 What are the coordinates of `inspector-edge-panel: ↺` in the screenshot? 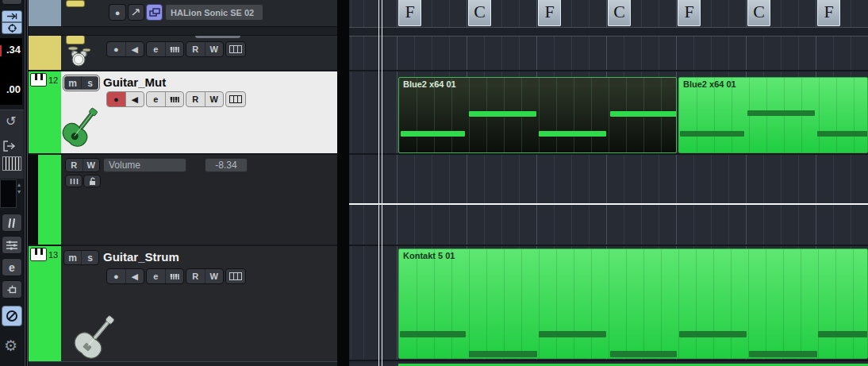 It's located at (12, 144).